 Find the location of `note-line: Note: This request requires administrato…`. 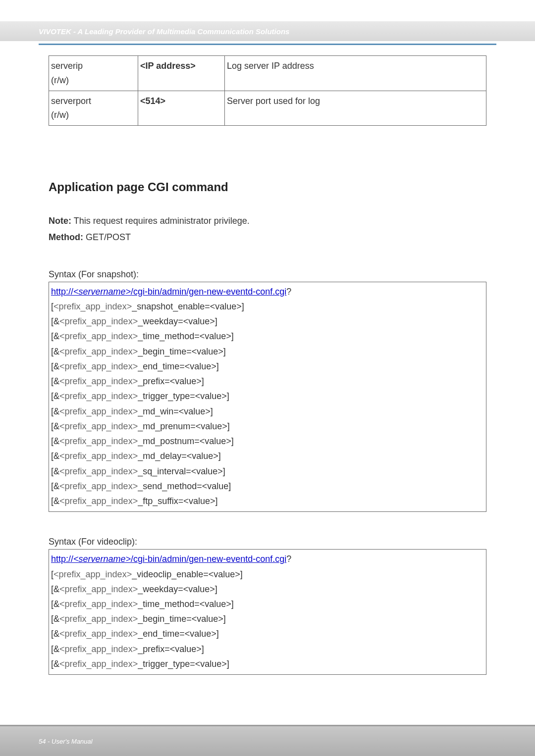

note-line: Note: This request requires administrato… is located at coordinates (268, 221).